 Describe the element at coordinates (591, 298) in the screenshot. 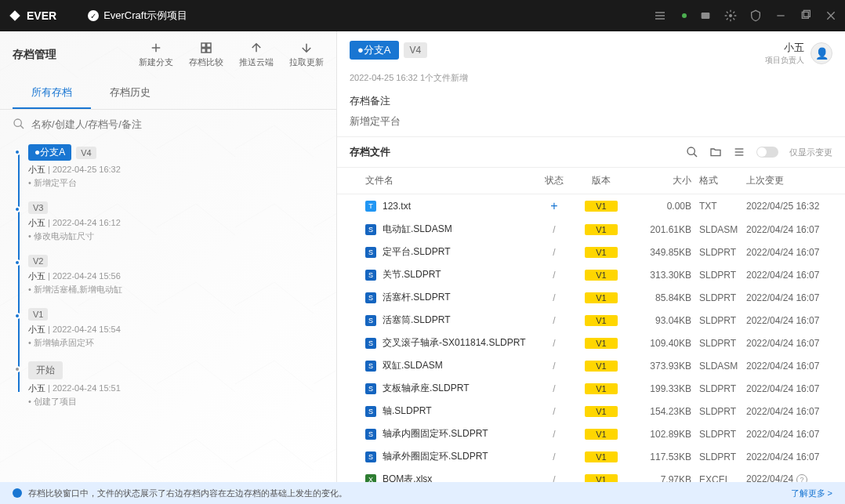

I see `table-row: S活塞杆.SLDPRT / V1 85.84KB SLDPRT 2022/04/…` at that location.